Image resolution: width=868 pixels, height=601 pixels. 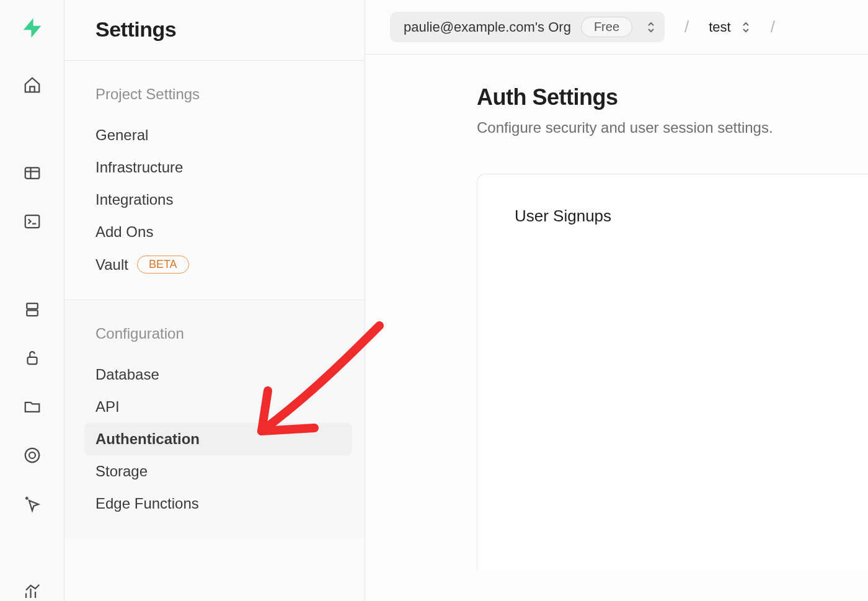 I want to click on page-description: Configure security and user session sett…, so click(x=672, y=128).